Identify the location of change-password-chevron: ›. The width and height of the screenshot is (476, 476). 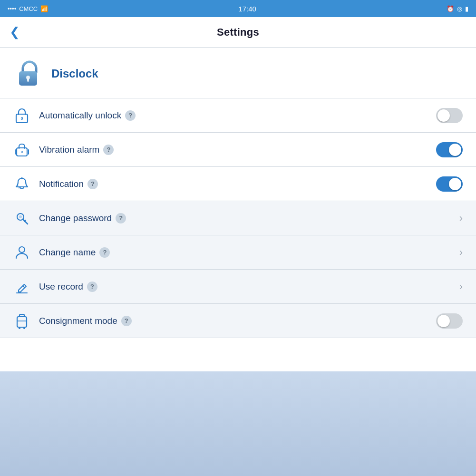
(461, 218).